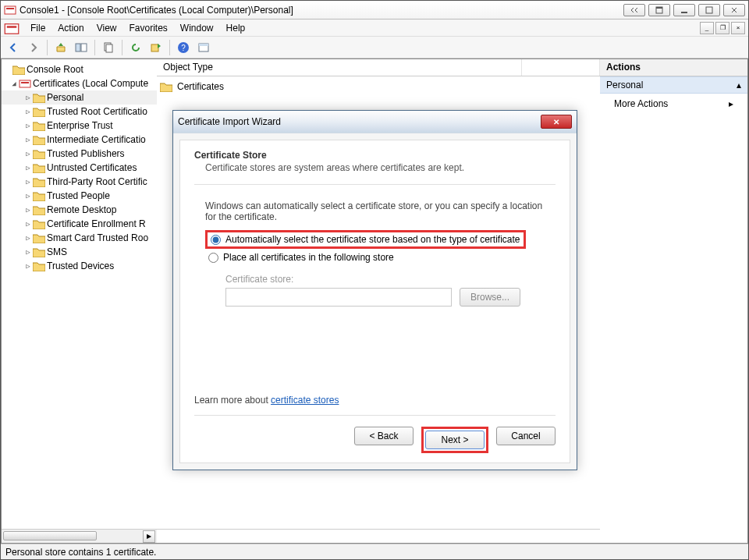  Describe the element at coordinates (14, 83) in the screenshot. I see `collapse-icon: ◢` at that location.